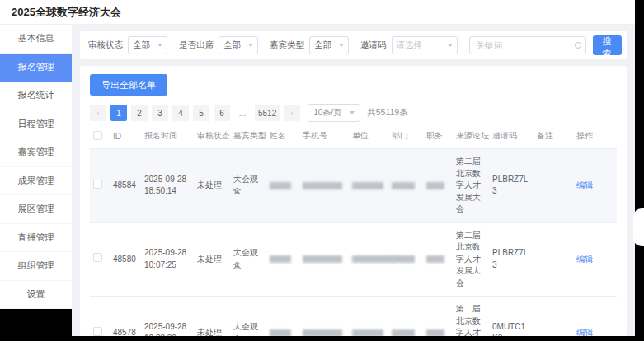  Describe the element at coordinates (638, 227) in the screenshot. I see `floating-panel-handle` at that location.